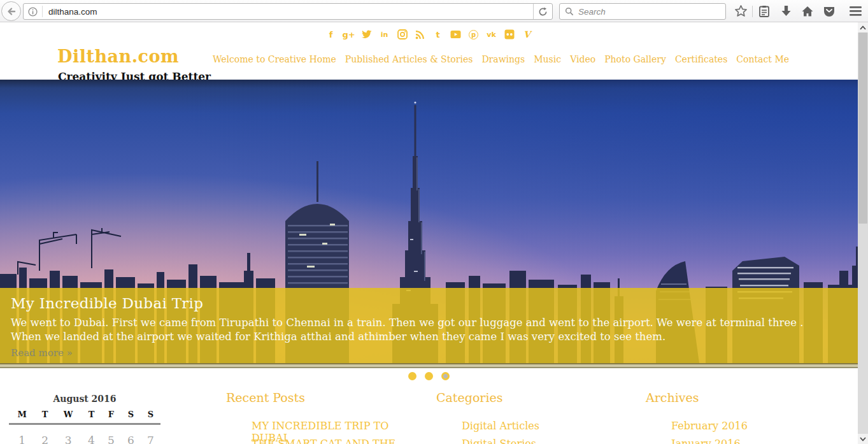 The image size is (868, 444). Describe the element at coordinates (532, 397) in the screenshot. I see `categories-heading: Categories` at that location.